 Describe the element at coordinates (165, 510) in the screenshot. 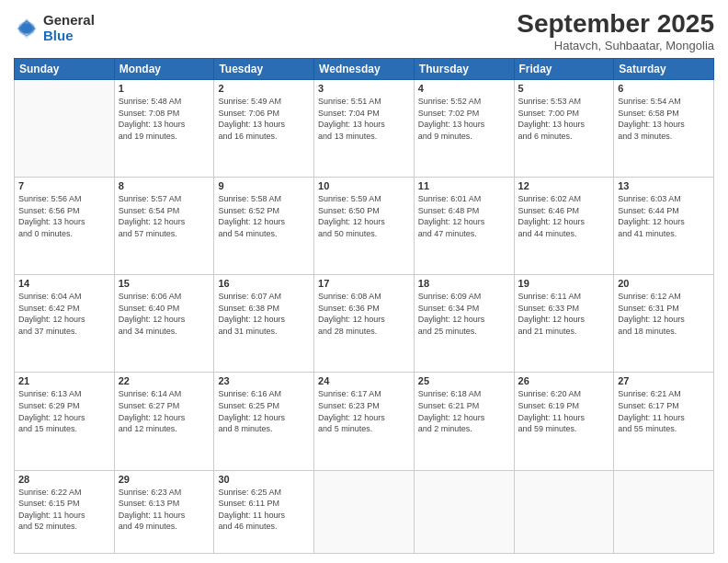

I see `day-info: Sunrise: 6:23 AM Sunset: 6:13 PM Dayligh…` at that location.